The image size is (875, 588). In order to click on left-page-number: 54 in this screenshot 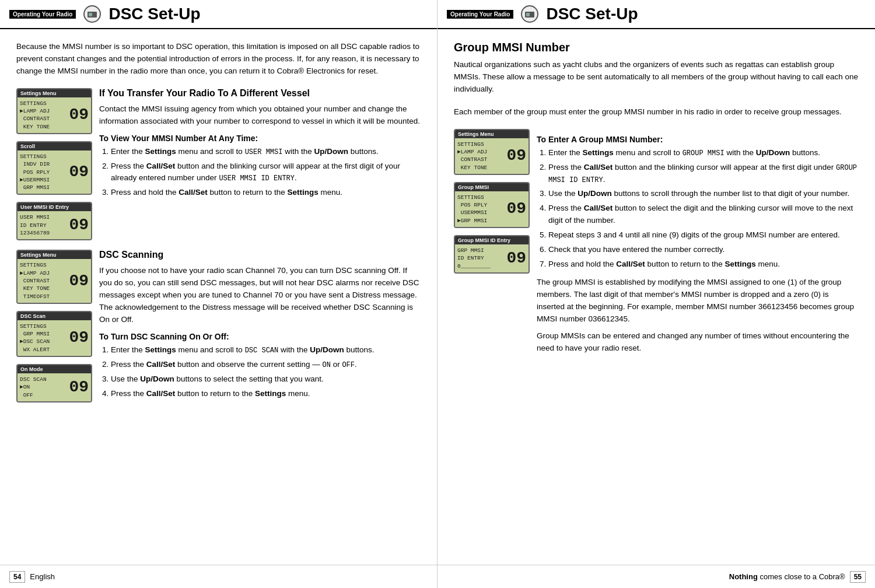, I will do `click(18, 577)`.